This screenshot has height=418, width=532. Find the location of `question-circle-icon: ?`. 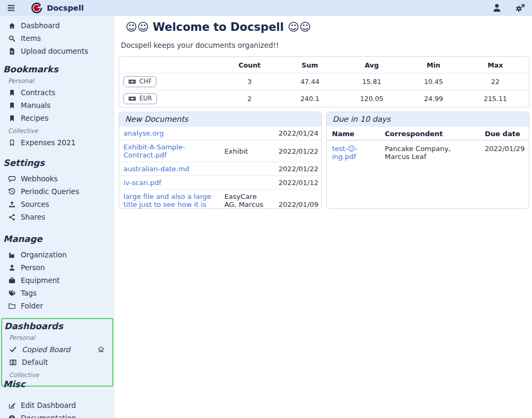

question-circle-icon: ? is located at coordinates (12, 416).